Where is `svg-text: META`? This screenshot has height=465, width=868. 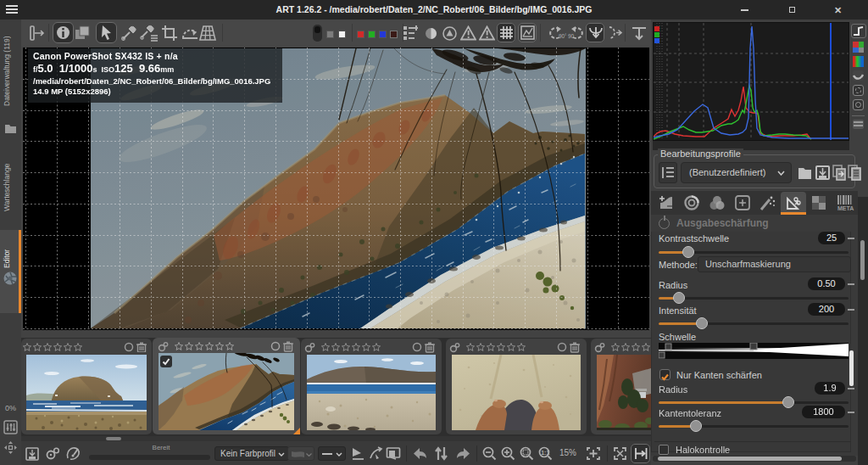
svg-text: META is located at coordinates (846, 209).